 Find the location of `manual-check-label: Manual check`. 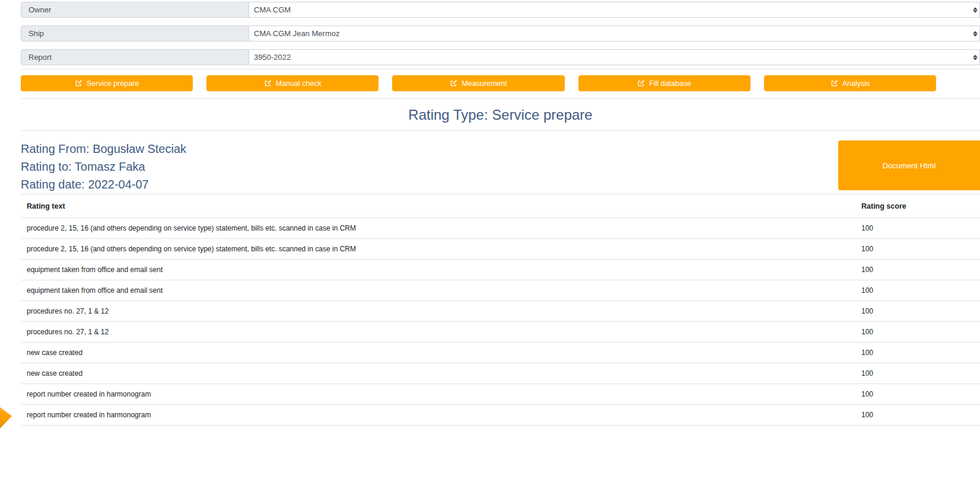

manual-check-label: Manual check is located at coordinates (299, 84).